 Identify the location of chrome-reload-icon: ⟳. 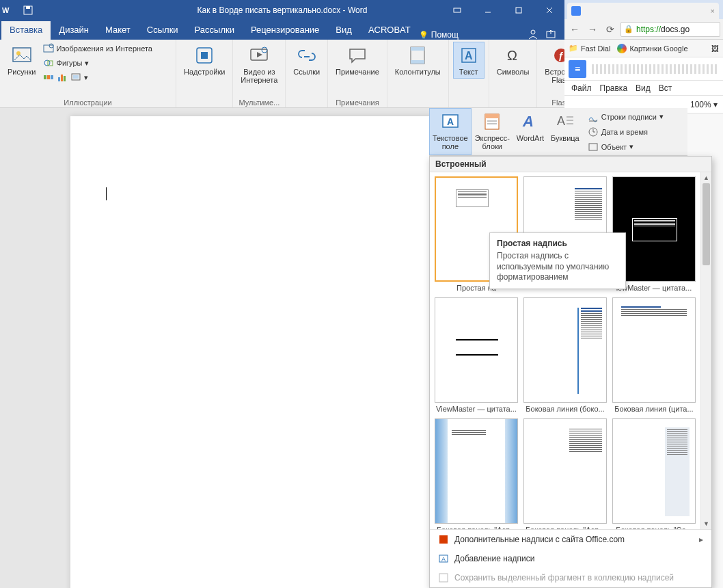
(610, 29).